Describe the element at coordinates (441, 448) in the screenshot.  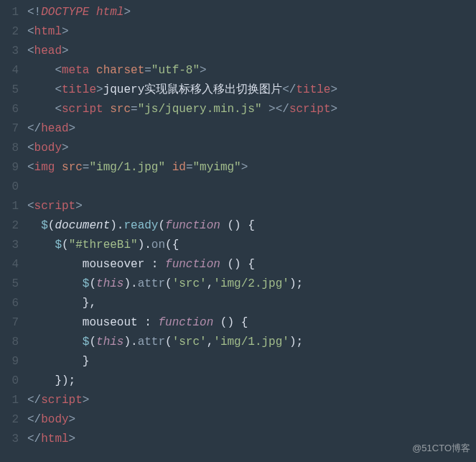
I see `watermark: @51CTO博客` at that location.